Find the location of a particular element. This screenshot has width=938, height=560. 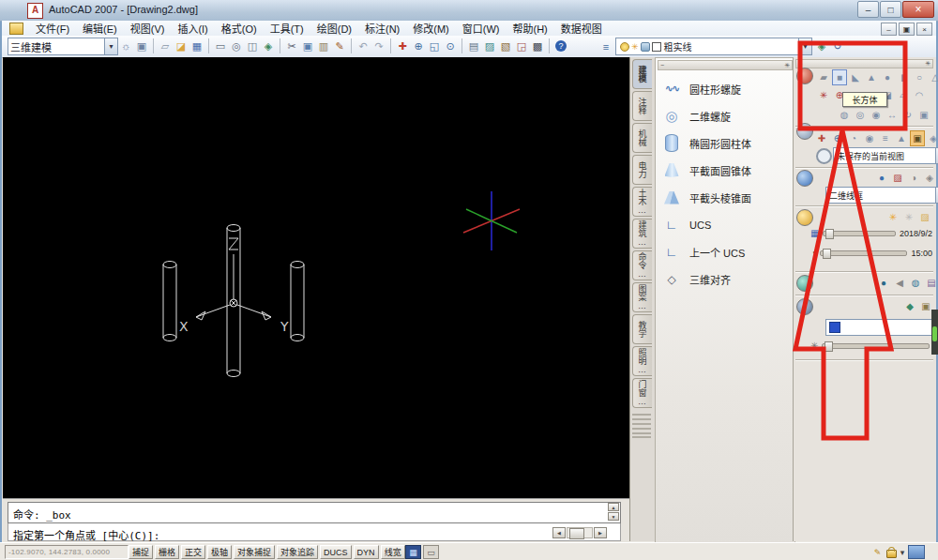

presspull-icon: ✳ is located at coordinates (824, 96).